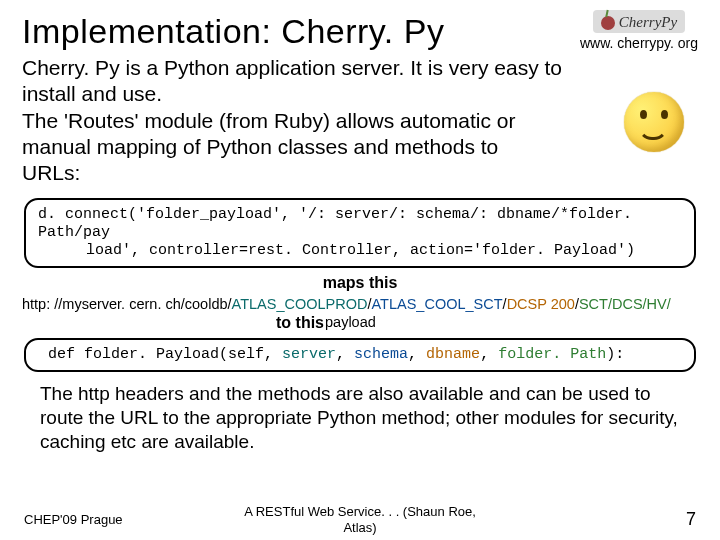  What do you see at coordinates (269, 147) in the screenshot?
I see `intro-line-2: The 'Routes' module (from Ruby) allows a…` at bounding box center [269, 147].